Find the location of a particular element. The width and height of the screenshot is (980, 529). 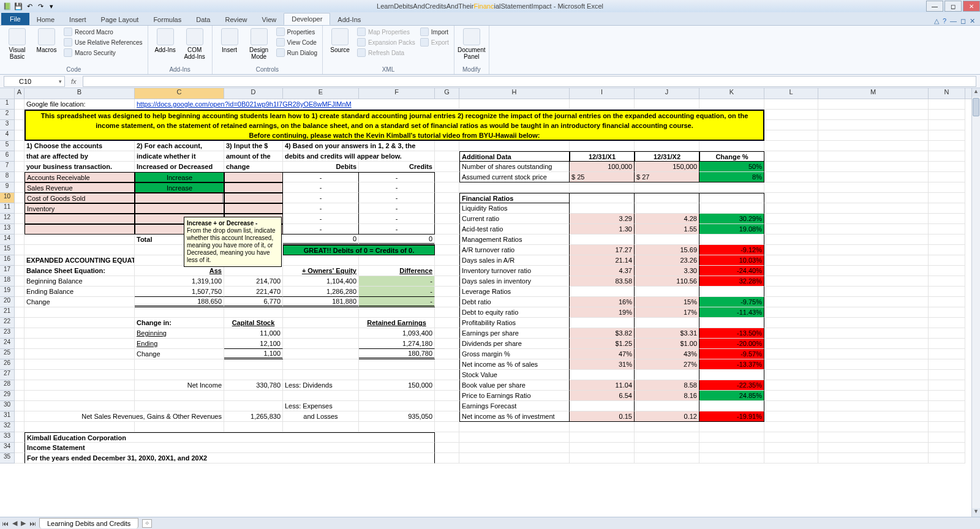

fx-icon: fx is located at coordinates (74, 81).